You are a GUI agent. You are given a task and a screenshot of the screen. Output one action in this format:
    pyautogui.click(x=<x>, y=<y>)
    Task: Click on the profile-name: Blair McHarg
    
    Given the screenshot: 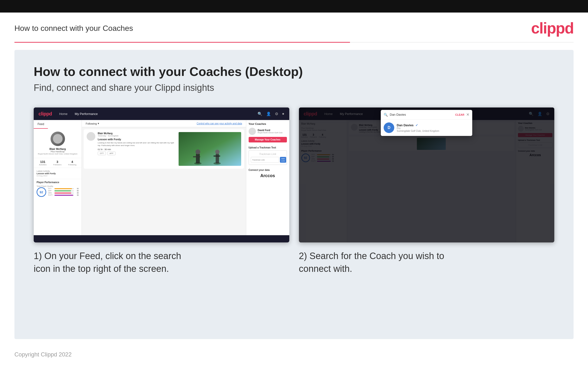 What is the action you would take?
    pyautogui.click(x=58, y=149)
    